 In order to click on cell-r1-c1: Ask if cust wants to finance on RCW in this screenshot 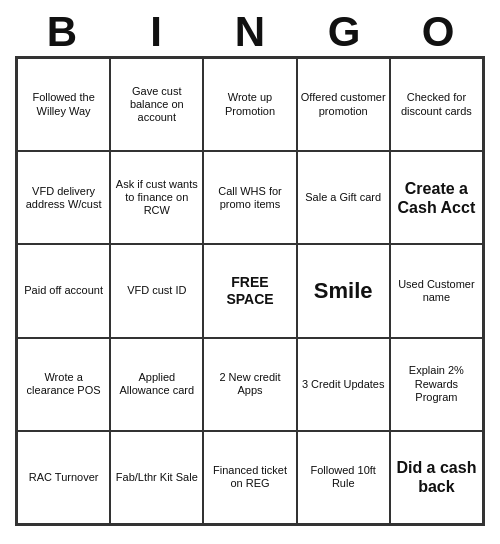, I will do `click(156, 198)`.